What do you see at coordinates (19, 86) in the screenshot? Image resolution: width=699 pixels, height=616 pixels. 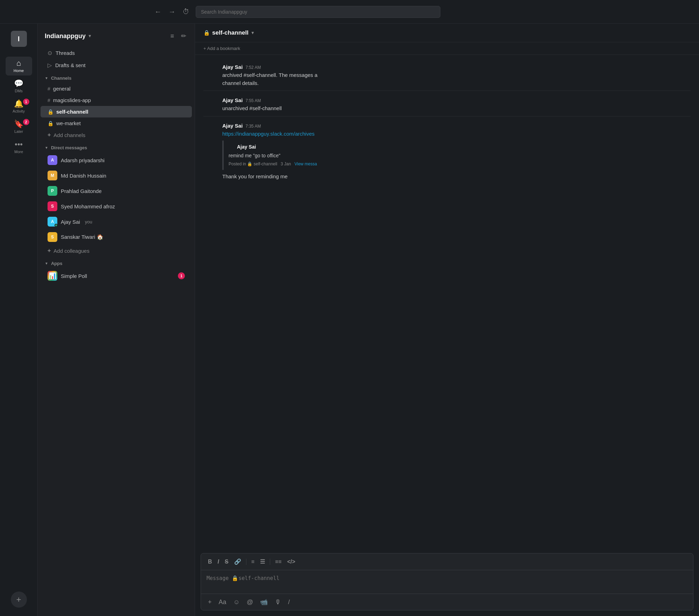 I see `sidebar-item-dms: 💬 DMs` at bounding box center [19, 86].